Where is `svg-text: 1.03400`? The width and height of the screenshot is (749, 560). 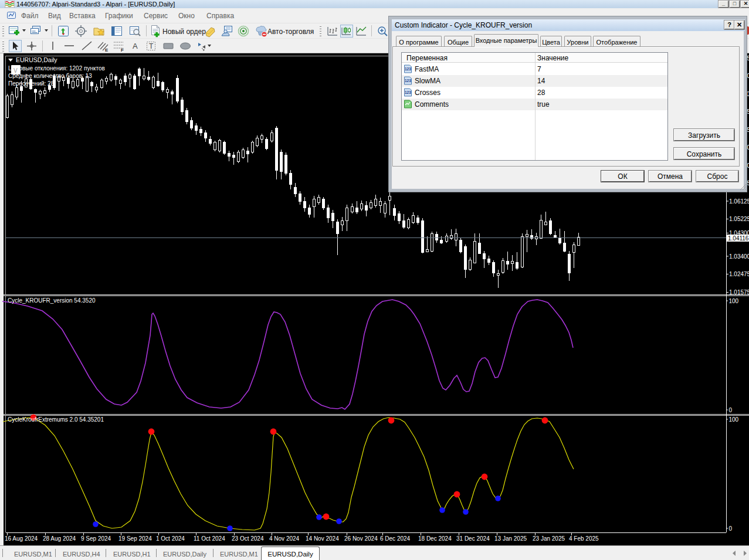 svg-text: 1.03400 is located at coordinates (739, 257).